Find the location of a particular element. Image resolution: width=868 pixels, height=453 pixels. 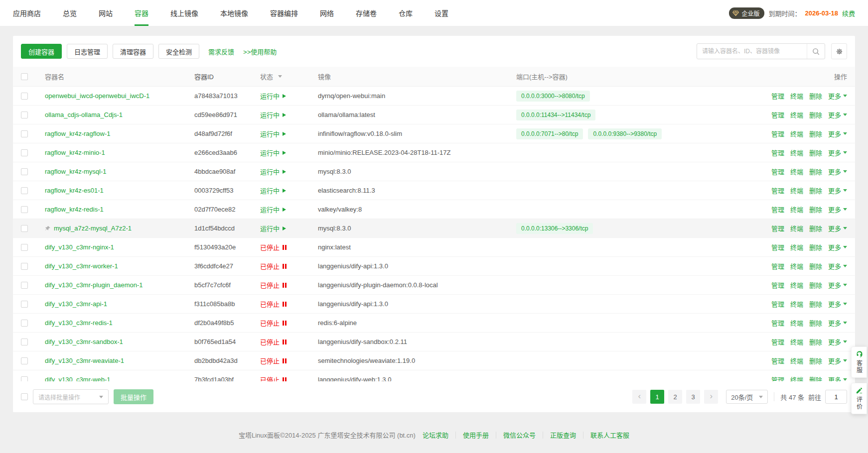

nav-tab: 设置 is located at coordinates (441, 13).